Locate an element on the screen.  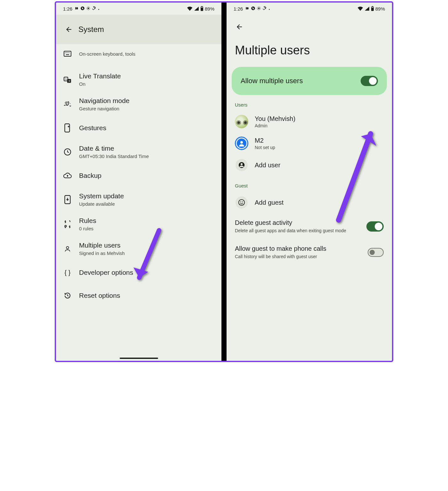
setting-title: Allow guest to make phone calls is located at coordinates (299, 249).